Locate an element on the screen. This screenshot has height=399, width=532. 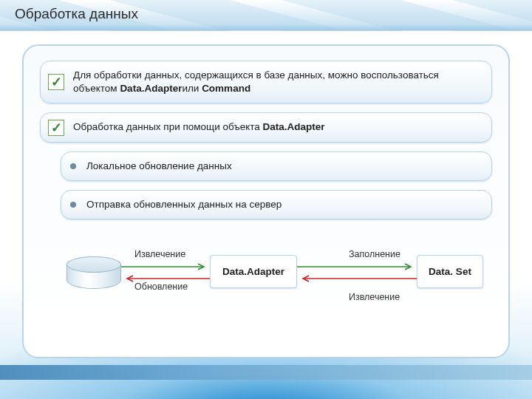
arrow-db-to-adapter is located at coordinates (166, 267).